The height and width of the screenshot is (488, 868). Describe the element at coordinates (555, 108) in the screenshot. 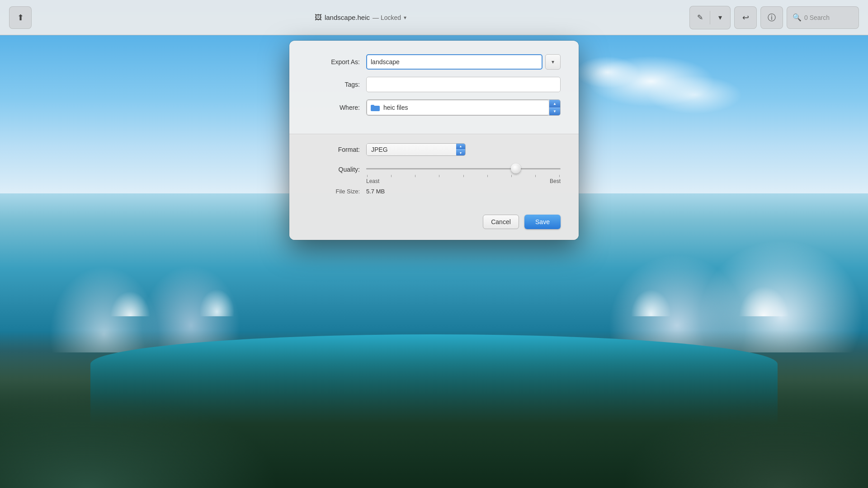

I see `where-stepper: ▲ ▼` at that location.